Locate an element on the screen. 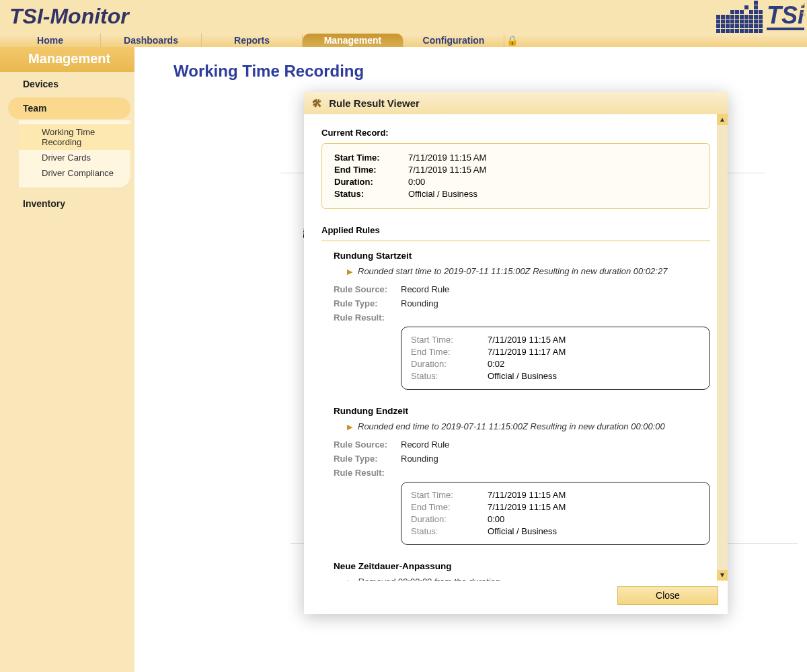 The image size is (807, 672). dialog-scrollbar: ▲ ▼ is located at coordinates (722, 347).